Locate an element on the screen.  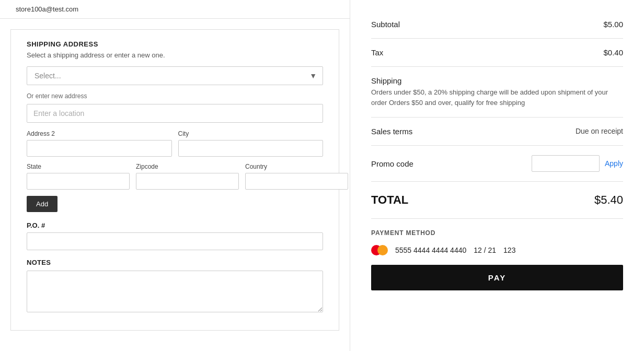
city-group: City is located at coordinates (251, 143).